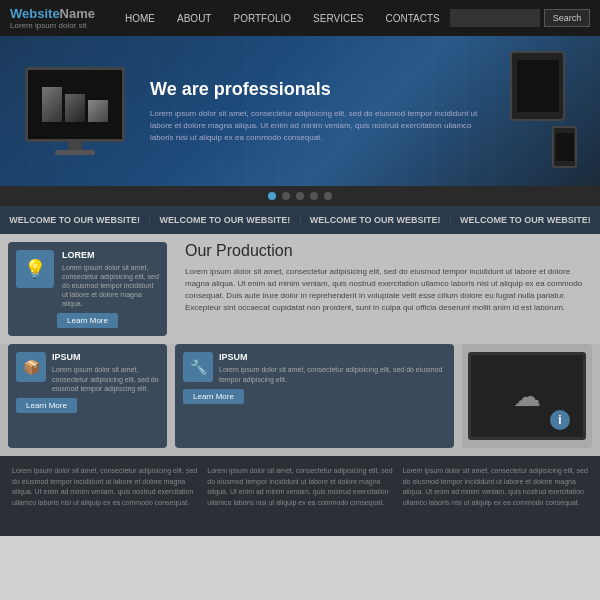 The width and height of the screenshot is (600, 600). I want to click on welcome-item-1: WELCOME TO OUR WEBSITE!, so click(75, 220).